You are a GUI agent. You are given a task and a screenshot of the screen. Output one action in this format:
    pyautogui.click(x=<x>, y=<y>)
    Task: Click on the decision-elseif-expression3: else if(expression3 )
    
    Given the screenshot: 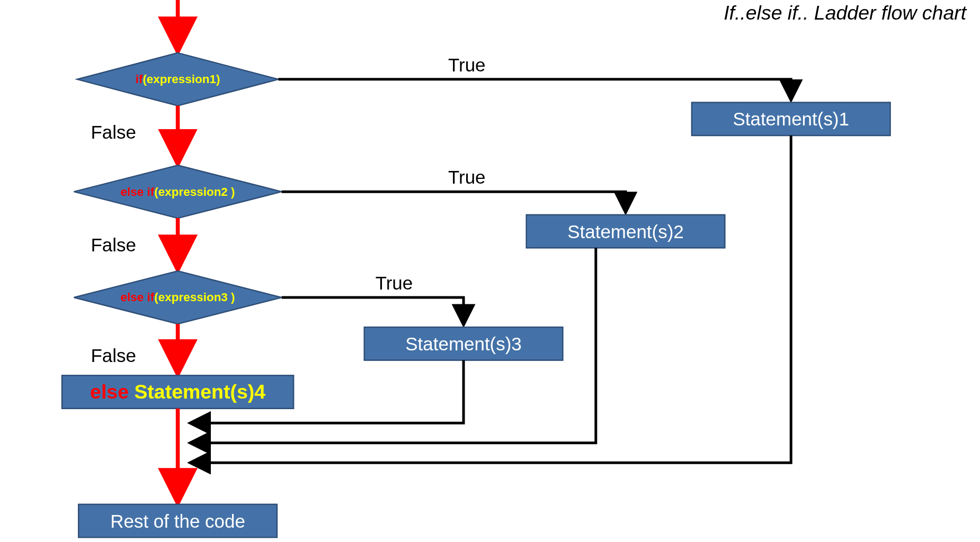 What is the action you would take?
    pyautogui.click(x=178, y=297)
    